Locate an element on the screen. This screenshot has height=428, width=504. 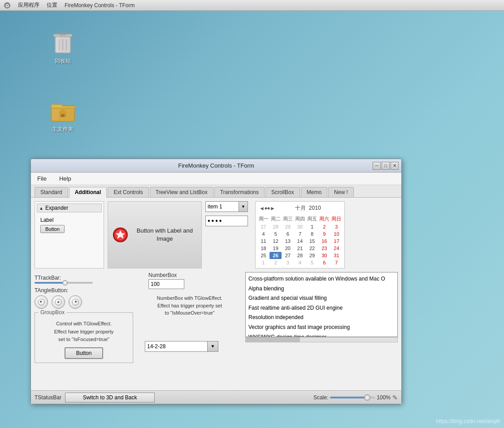
cal-day: 21 is located at coordinates (300, 248).